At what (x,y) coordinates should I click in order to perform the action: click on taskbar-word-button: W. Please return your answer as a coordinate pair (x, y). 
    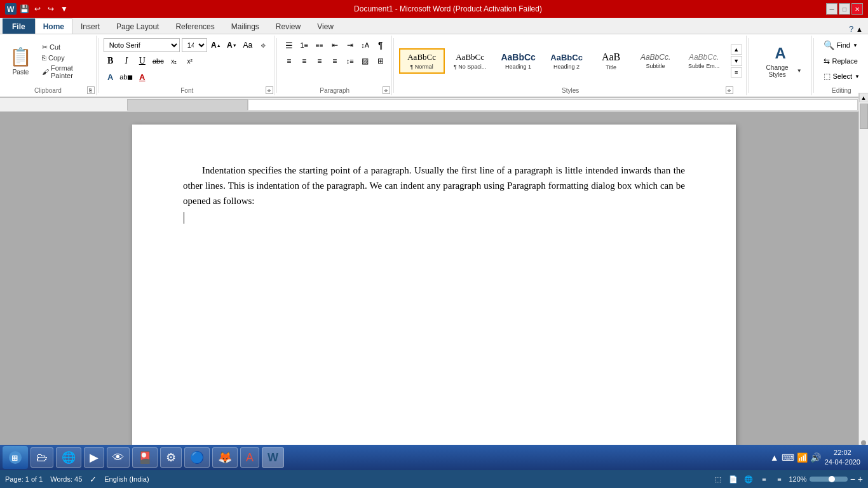
    Looking at the image, I should click on (273, 458).